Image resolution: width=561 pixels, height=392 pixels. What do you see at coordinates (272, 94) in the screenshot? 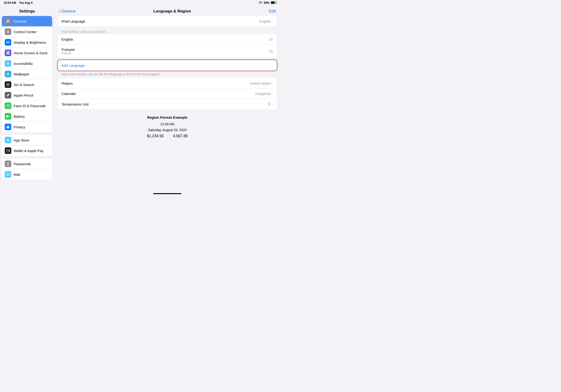
I see `calendar-chevron-icon: ›` at bounding box center [272, 94].